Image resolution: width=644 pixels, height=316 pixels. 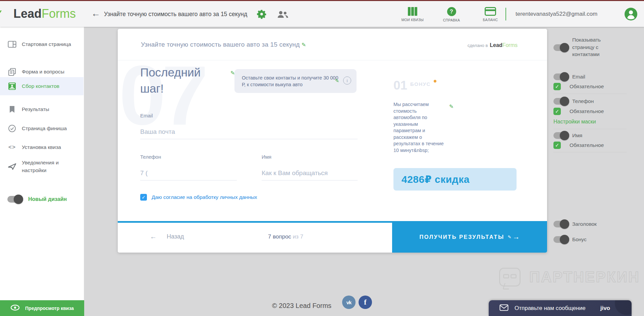 What do you see at coordinates (302, 306) in the screenshot?
I see `copyright-text: © 2023 Lead Forms` at bounding box center [302, 306].